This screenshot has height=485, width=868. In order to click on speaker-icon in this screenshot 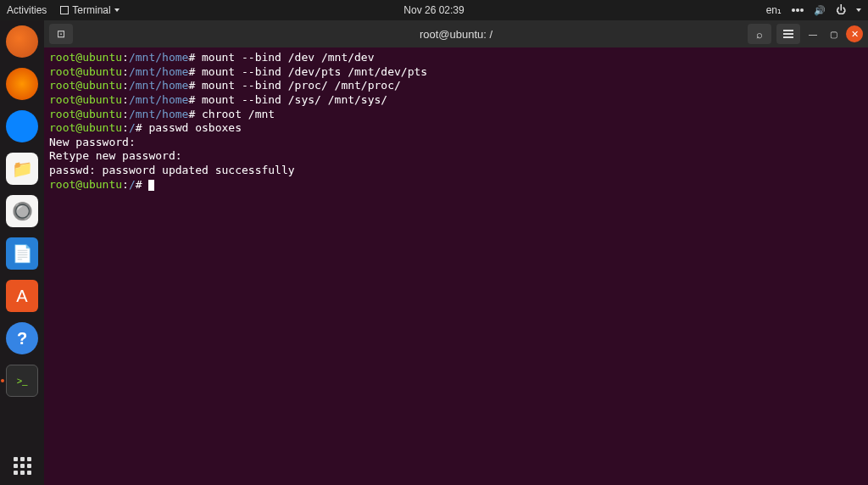, I will do `click(820, 10)`.